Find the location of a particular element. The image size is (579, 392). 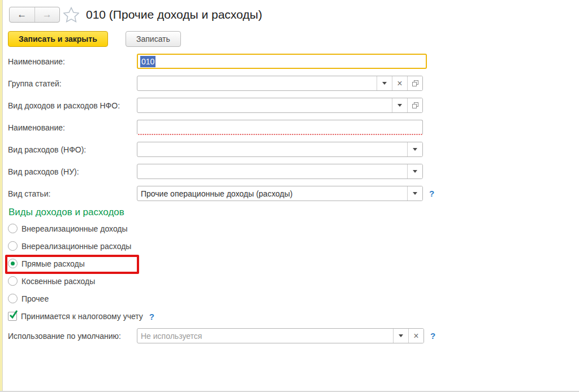

group-field-label: Группа статей: is located at coordinates (72, 84).